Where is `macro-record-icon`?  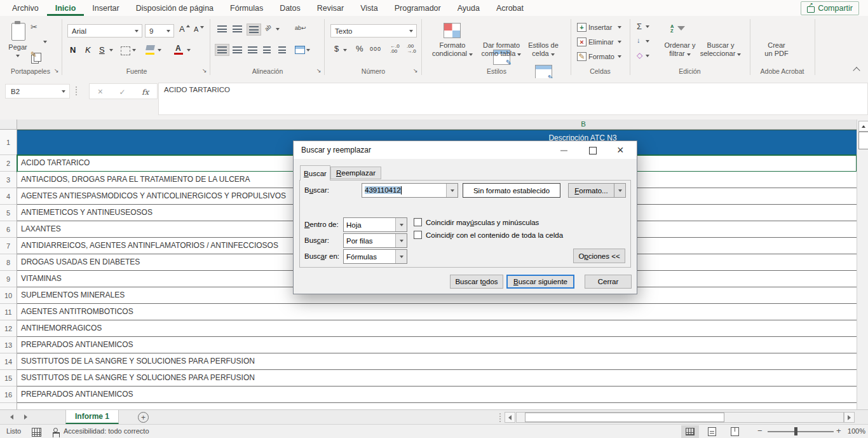 macro-record-icon is located at coordinates (37, 432).